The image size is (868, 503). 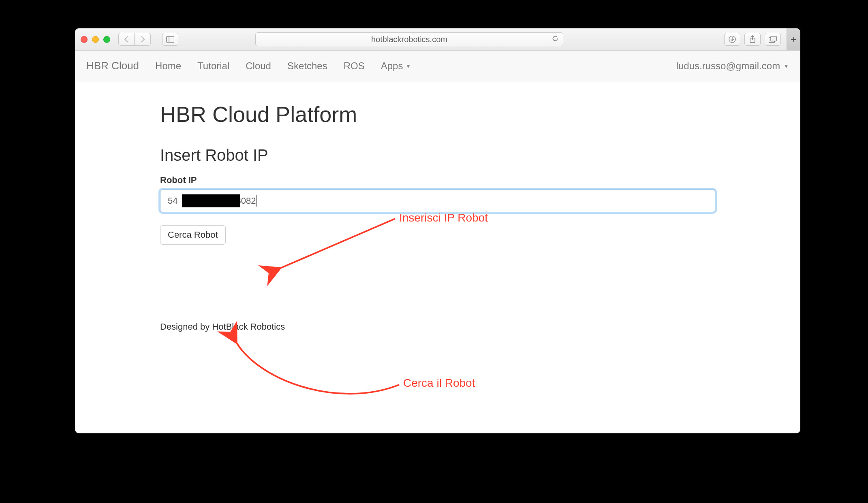 What do you see at coordinates (438, 180) in the screenshot?
I see `robot-ip-label: Robot IP` at bounding box center [438, 180].